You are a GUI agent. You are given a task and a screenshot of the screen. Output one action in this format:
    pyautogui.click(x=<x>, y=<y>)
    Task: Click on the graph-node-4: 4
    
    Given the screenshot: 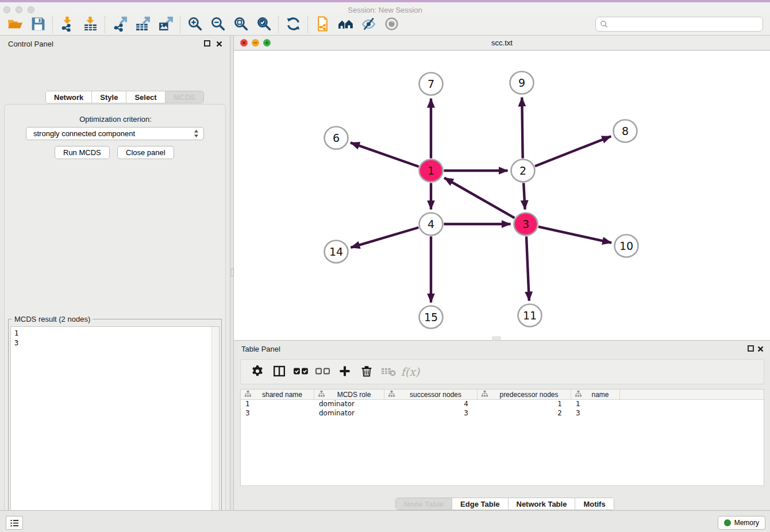 What is the action you would take?
    pyautogui.click(x=431, y=224)
    